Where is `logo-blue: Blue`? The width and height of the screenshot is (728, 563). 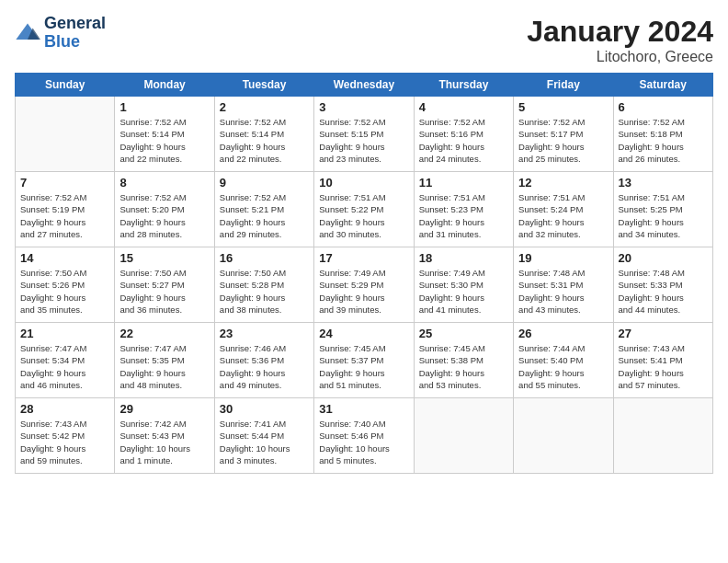
logo-blue: Blue is located at coordinates (75, 42).